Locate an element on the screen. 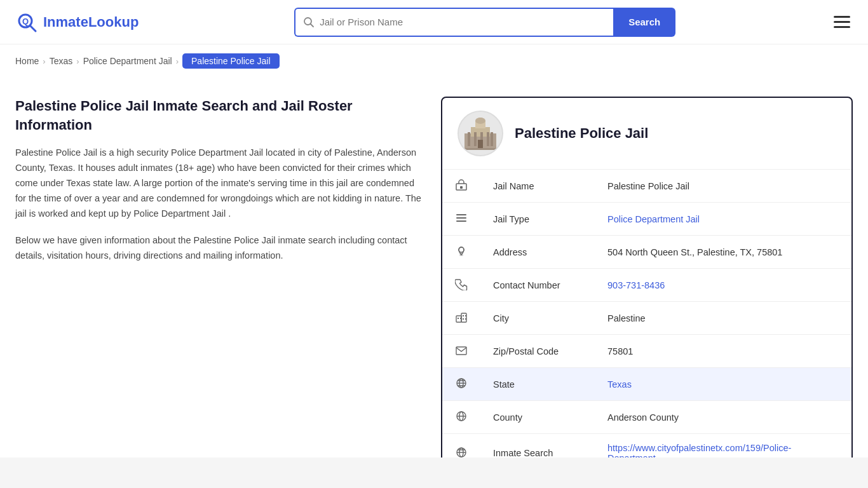  list-icon is located at coordinates (461, 219).